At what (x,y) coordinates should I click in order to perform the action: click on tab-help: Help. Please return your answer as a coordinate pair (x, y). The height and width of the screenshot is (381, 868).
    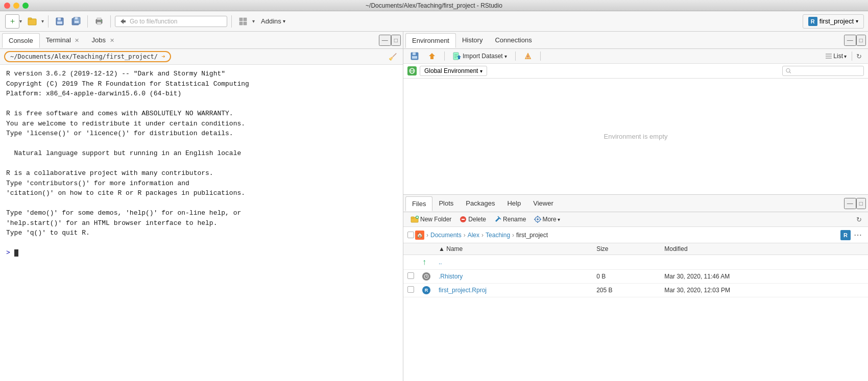
    Looking at the image, I should click on (514, 203).